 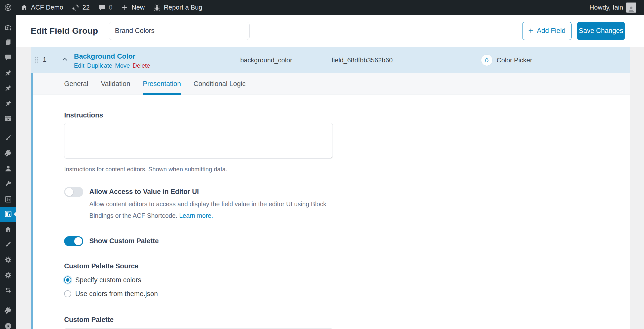 I want to click on howdy-text: Howdy, Iain, so click(x=606, y=8).